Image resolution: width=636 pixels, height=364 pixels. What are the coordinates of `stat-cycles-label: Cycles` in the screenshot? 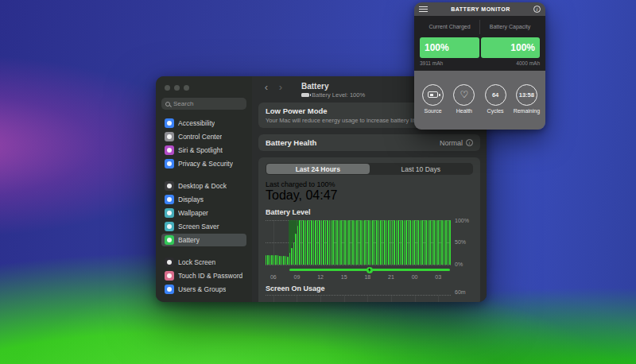 It's located at (496, 111).